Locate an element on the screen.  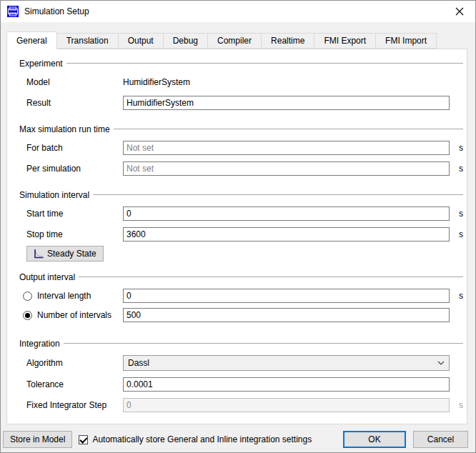
per-simulation-label: Per simulation is located at coordinates (74, 169).